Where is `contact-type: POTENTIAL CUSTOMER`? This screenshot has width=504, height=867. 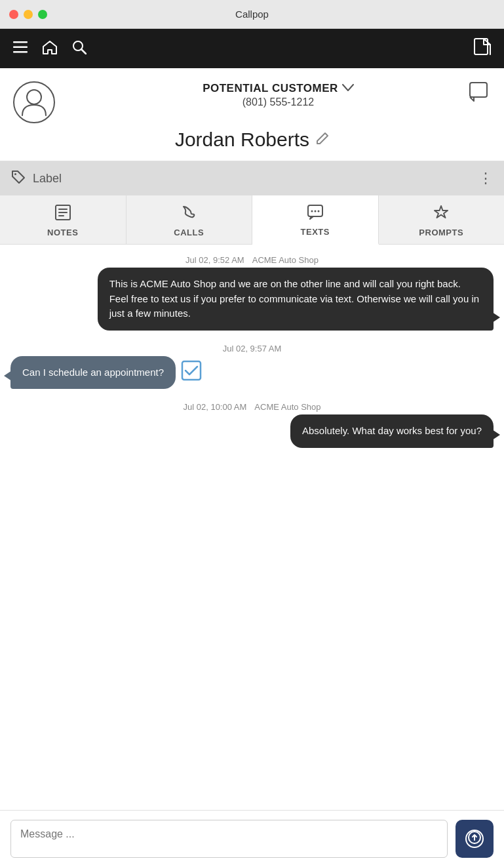 contact-type: POTENTIAL CUSTOMER is located at coordinates (278, 88).